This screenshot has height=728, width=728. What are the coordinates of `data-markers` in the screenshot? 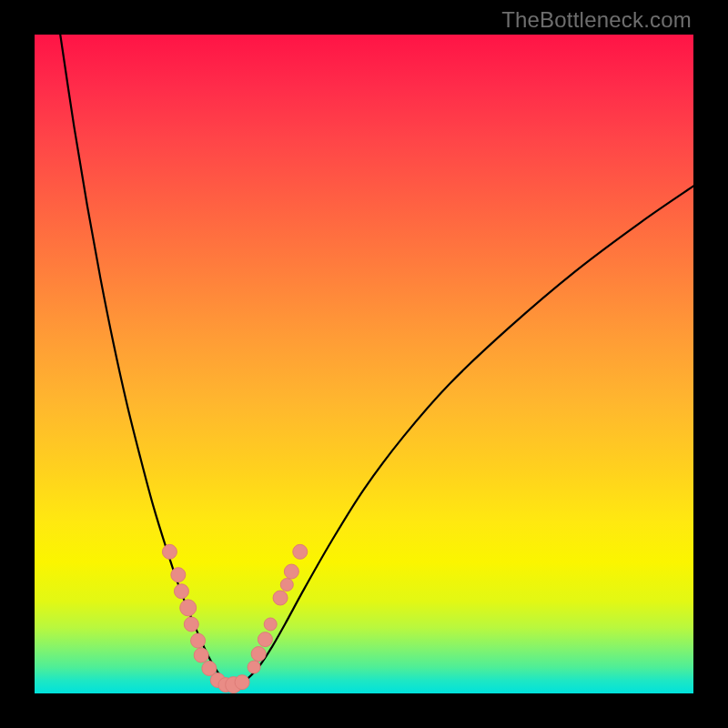 It's located at (235, 619).